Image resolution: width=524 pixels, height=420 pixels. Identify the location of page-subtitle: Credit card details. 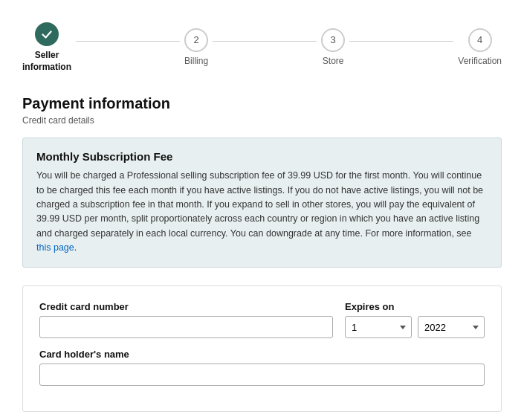
(262, 120).